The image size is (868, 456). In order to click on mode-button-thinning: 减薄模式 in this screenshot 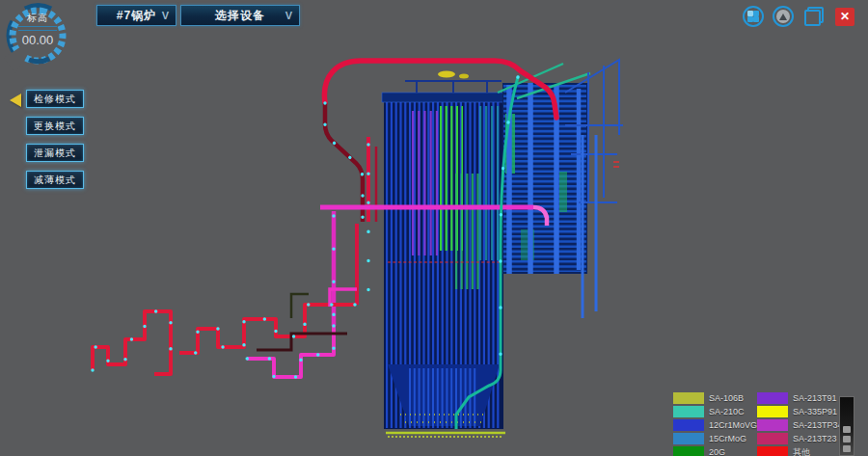, I will do `click(55, 179)`.